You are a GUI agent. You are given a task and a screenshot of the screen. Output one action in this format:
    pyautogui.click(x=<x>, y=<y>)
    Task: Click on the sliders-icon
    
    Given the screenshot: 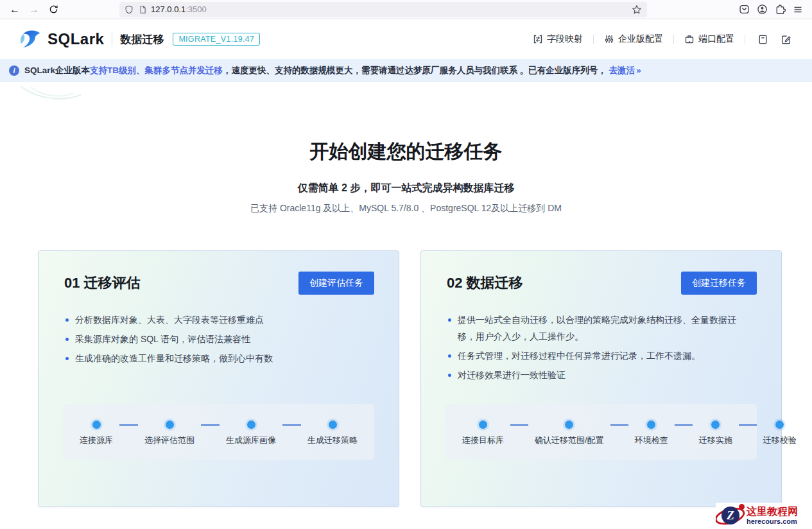 What is the action you would take?
    pyautogui.click(x=609, y=39)
    